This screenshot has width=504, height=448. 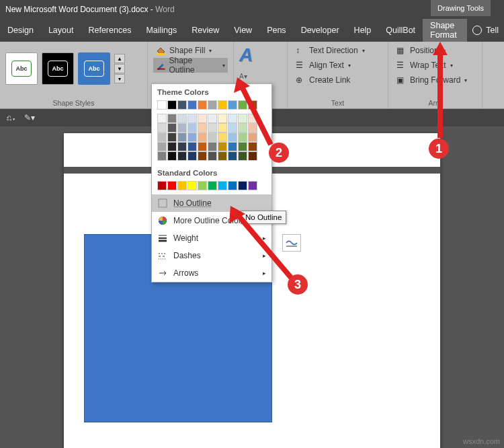 What do you see at coordinates (301, 65) in the screenshot?
I see `align-text-icon: ☰` at bounding box center [301, 65].